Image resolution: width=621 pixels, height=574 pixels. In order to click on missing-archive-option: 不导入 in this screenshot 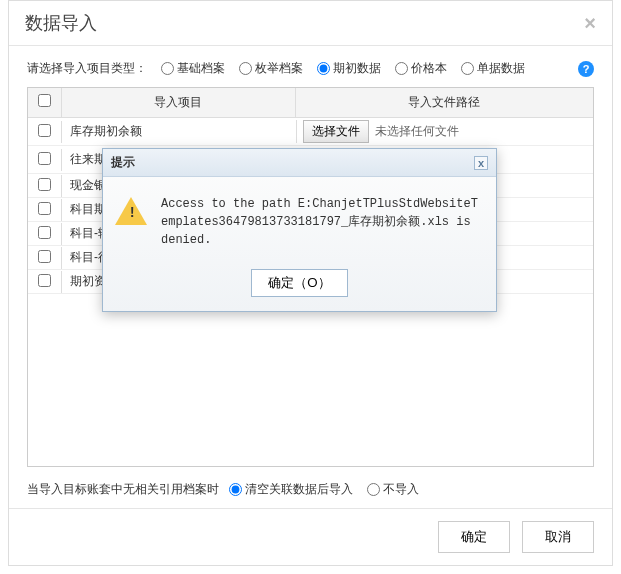, I will do `click(393, 490)`.